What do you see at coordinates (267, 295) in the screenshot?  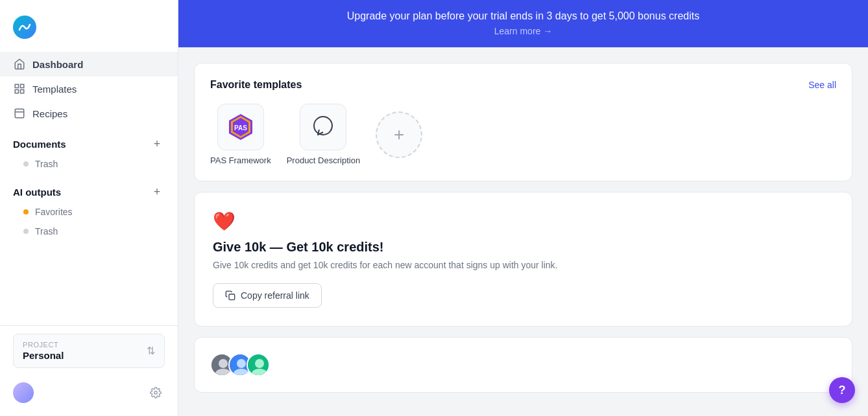 I see `copy-referral-button: Copy referral link` at bounding box center [267, 295].